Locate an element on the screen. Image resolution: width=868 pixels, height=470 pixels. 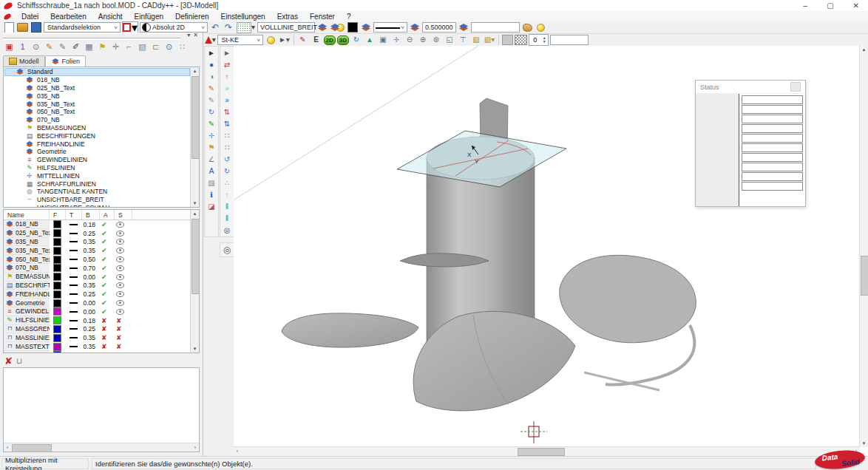
tree-item: UNSICHTBARE_SCHMAL is located at coordinates (98, 205).